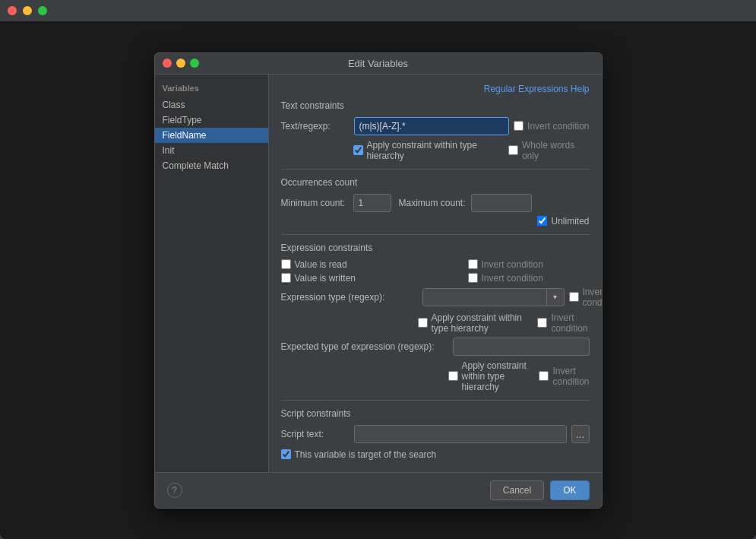 The width and height of the screenshot is (756, 539). What do you see at coordinates (435, 248) in the screenshot?
I see `expression-constraints-label: Expression constraints` at bounding box center [435, 248].